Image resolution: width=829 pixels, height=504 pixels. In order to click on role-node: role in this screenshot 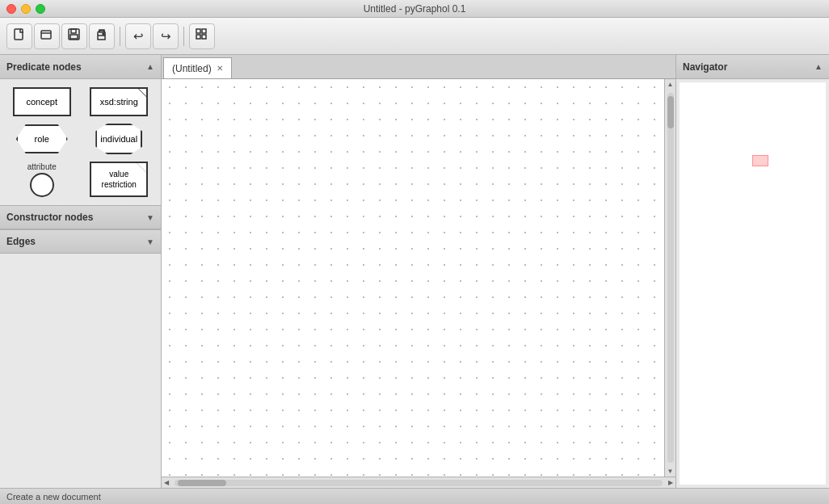, I will do `click(42, 139)`.